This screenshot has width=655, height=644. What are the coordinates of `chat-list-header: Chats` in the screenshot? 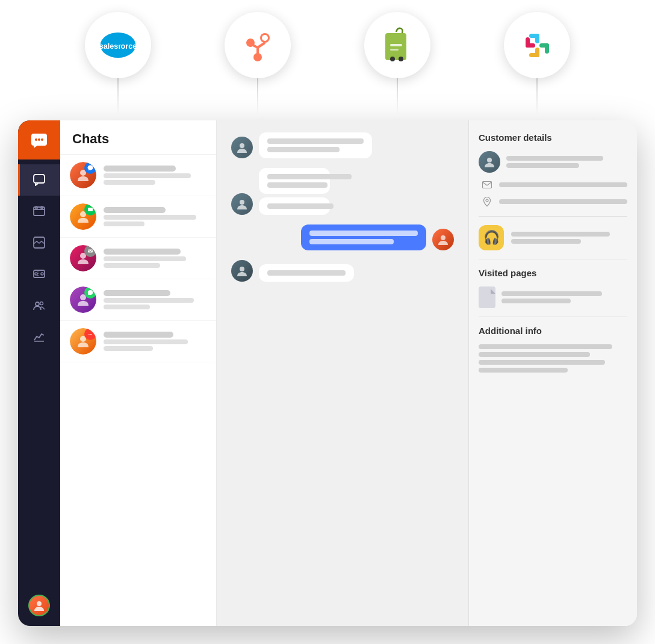 It's located at (138, 137).